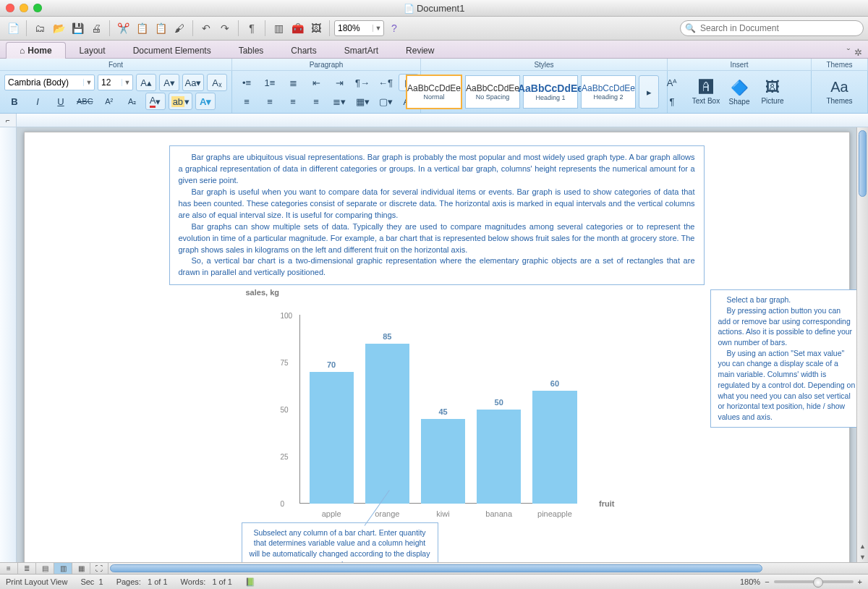 The image size is (868, 589). Describe the element at coordinates (13, 28) in the screenshot. I see `new-doc-icon: 📄` at that location.